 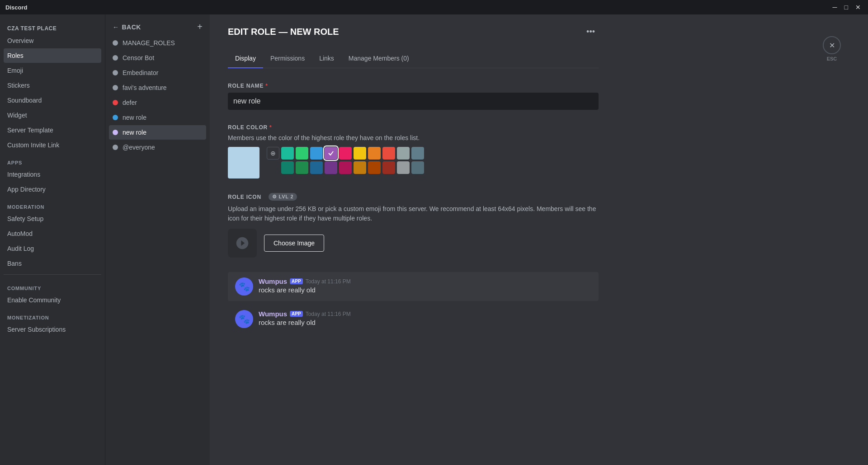 What do you see at coordinates (52, 329) in the screenshot?
I see `sidebar-item-server-subscriptions: Server Subscriptions` at bounding box center [52, 329].